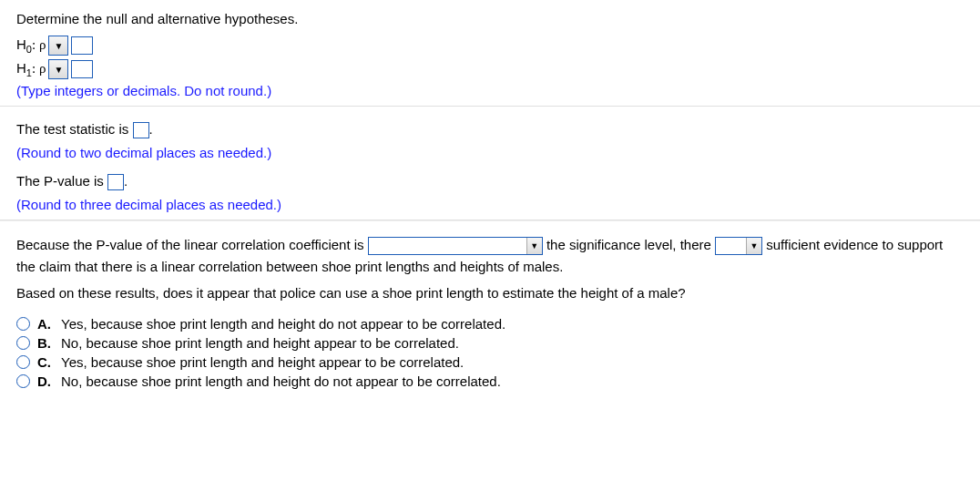 The width and height of the screenshot is (980, 501). I want to click on p-value-line: The P-value is ., so click(490, 181).